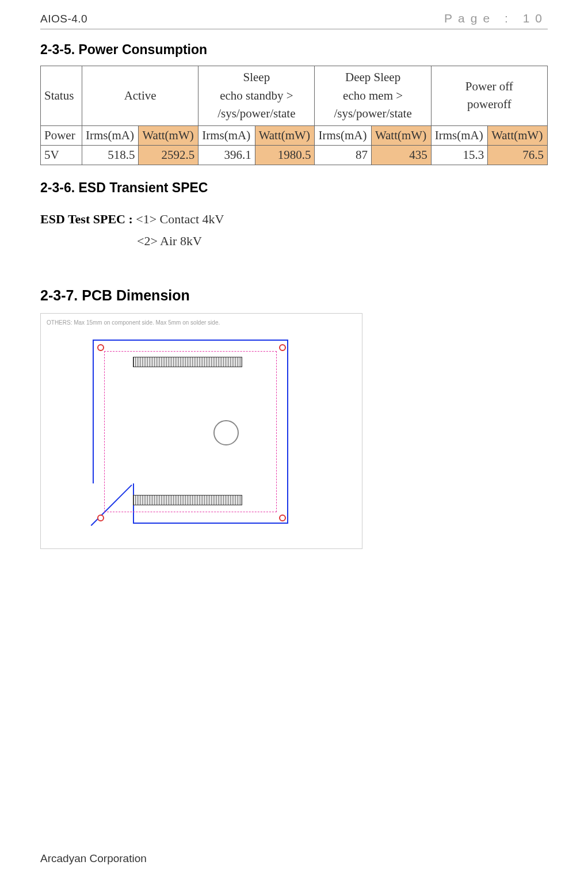 This screenshot has width=588, height=888. I want to click on page-header: AIOS-4.0 Page : 10, so click(294, 21).